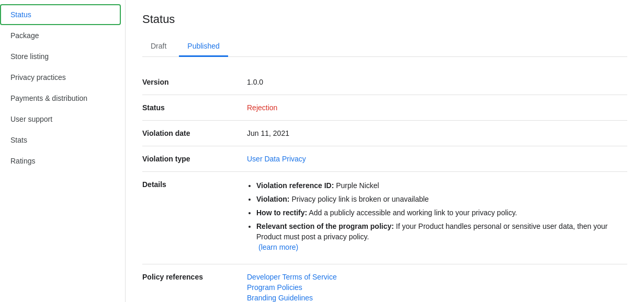 The height and width of the screenshot is (302, 644). I want to click on policy-link-program-policies: Program Policies, so click(437, 287).